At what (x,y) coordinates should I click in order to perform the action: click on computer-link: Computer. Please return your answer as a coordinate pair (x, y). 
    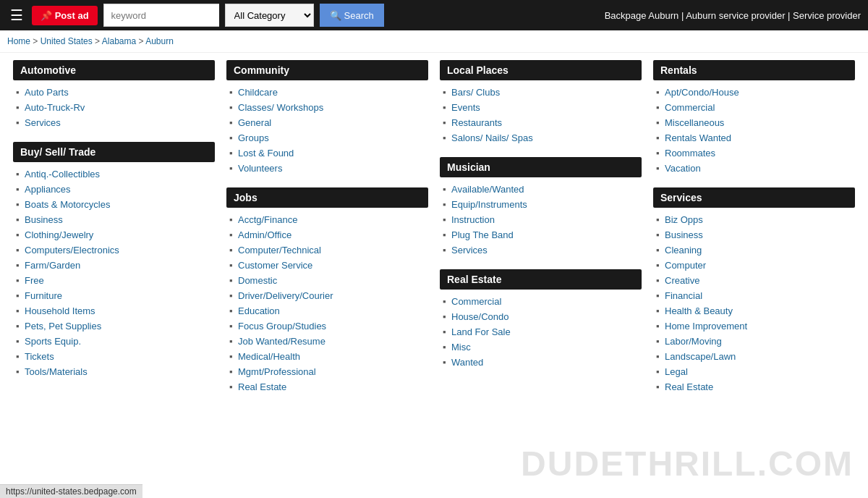
    Looking at the image, I should click on (686, 265).